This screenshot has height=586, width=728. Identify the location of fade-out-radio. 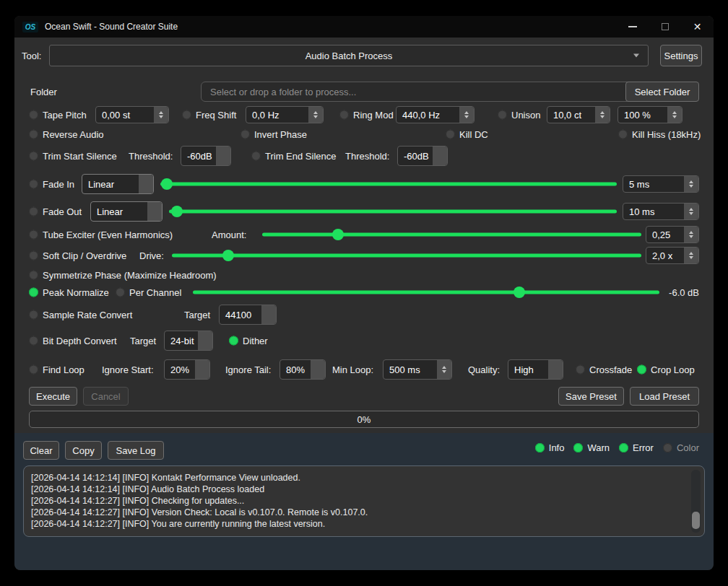
(33, 212).